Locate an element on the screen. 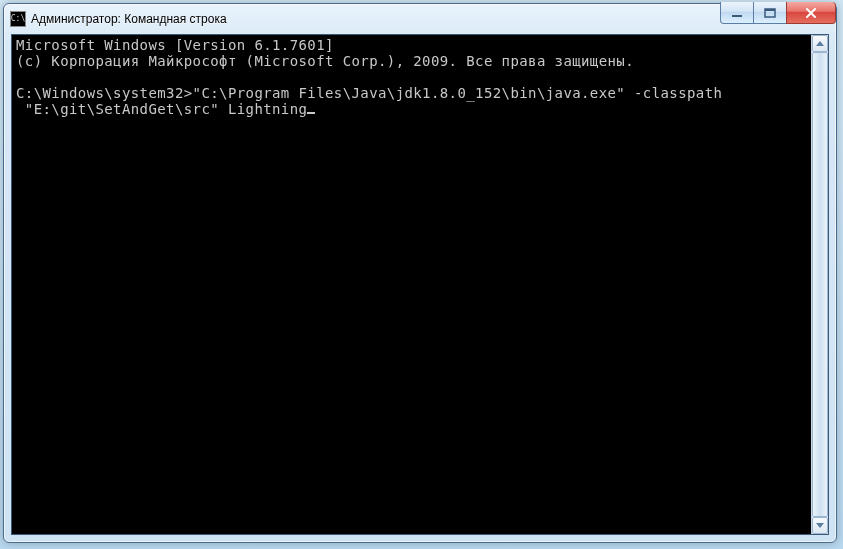 This screenshot has height=549, width=843. cmd-icon: C:\ is located at coordinates (18, 19).